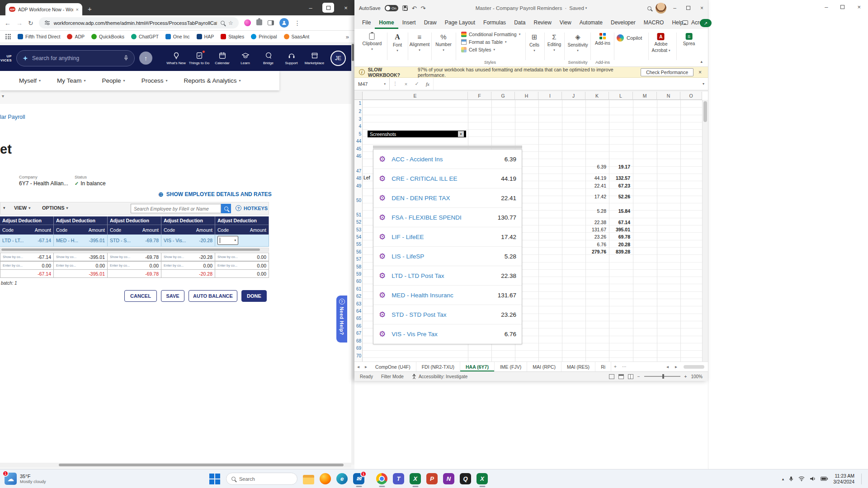  Describe the element at coordinates (358, 156) in the screenshot. I see `row-number: 46` at that location.